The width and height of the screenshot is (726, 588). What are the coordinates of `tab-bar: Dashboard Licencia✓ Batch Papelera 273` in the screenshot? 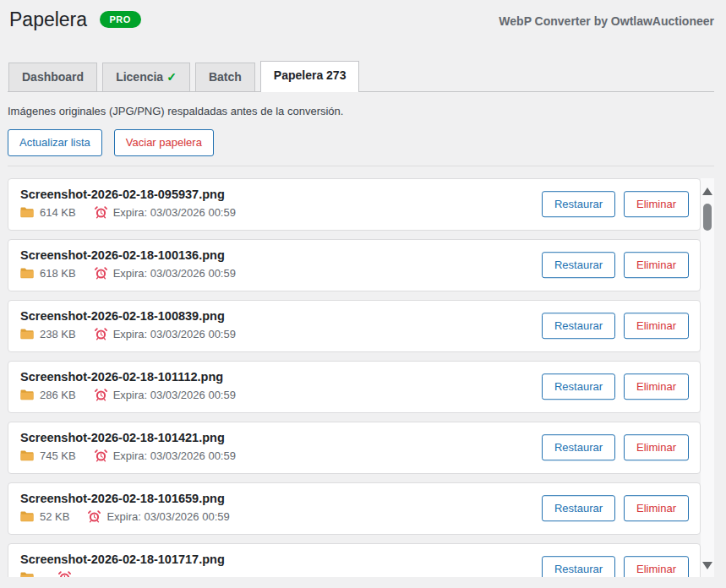 It's located at (361, 76).